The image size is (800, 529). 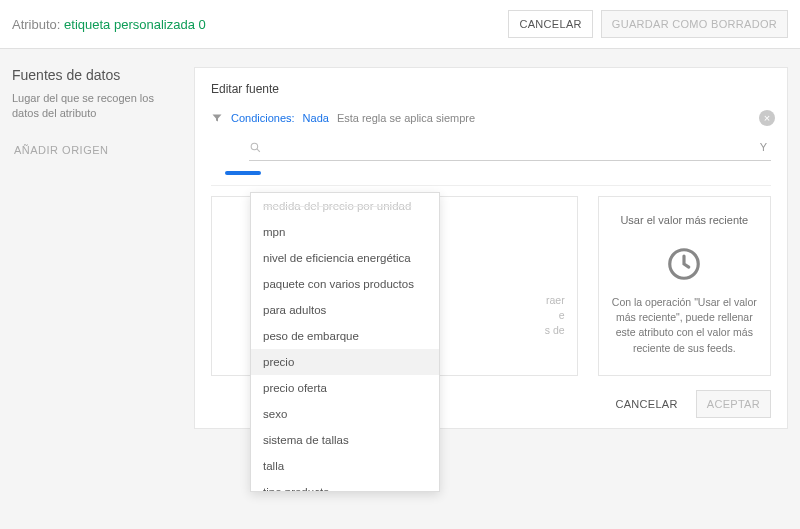 What do you see at coordinates (406, 118) in the screenshot?
I see `conditions-hint: Esta regla se aplica siempre` at bounding box center [406, 118].